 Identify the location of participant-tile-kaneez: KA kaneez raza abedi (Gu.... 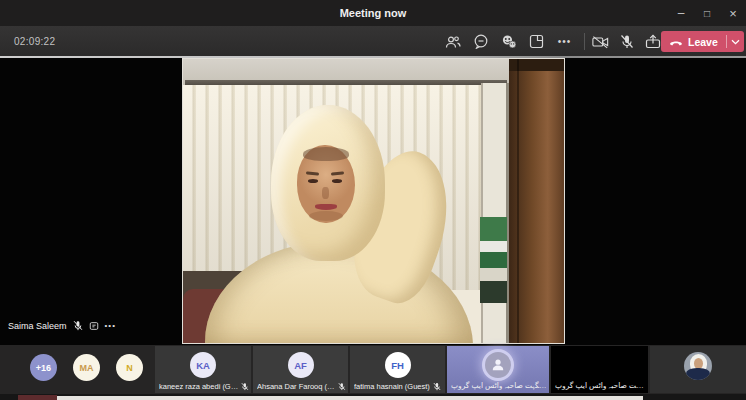
(203, 370).